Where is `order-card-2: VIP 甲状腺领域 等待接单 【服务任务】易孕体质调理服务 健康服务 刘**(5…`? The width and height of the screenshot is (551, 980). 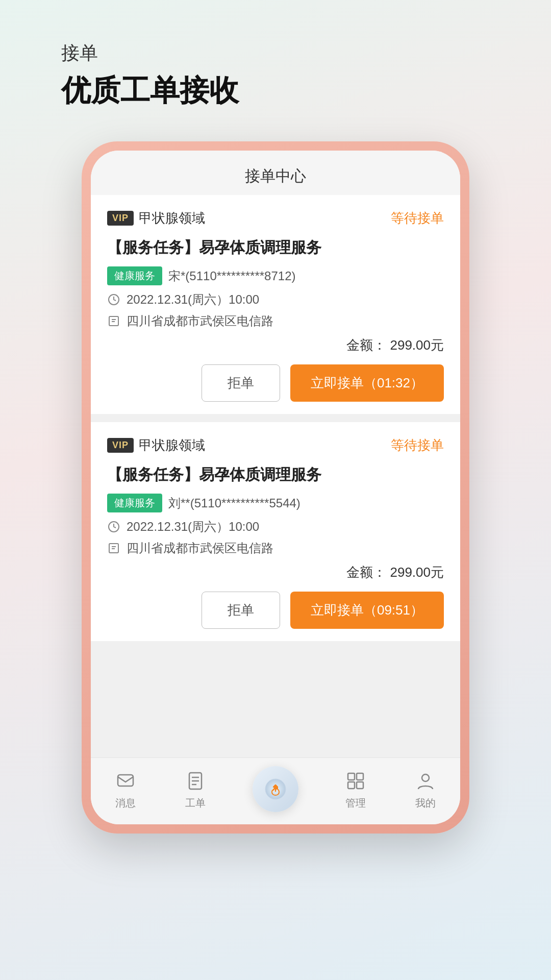 order-card-2: VIP 甲状腺领域 等待接单 【服务任务】易孕体质调理服务 健康服务 刘**(5… is located at coordinates (276, 532).